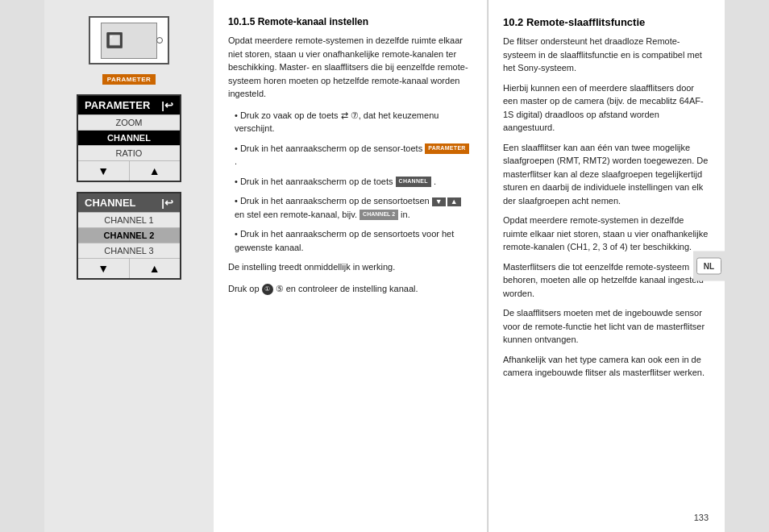  What do you see at coordinates (129, 40) in the screenshot?
I see `device-screen: 🔲` at bounding box center [129, 40].